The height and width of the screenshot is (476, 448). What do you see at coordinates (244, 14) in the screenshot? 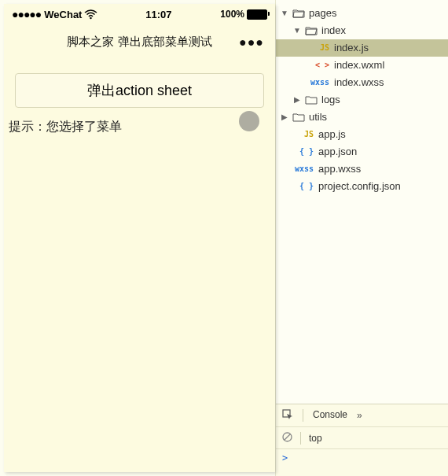
I see `status-right: 100%` at bounding box center [244, 14].